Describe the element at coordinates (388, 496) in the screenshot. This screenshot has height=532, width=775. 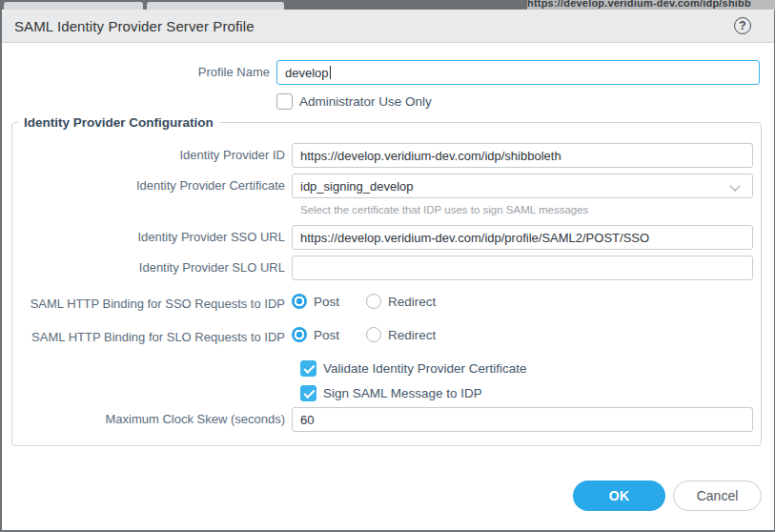
I see `dialog-footer: OK Cancel` at that location.